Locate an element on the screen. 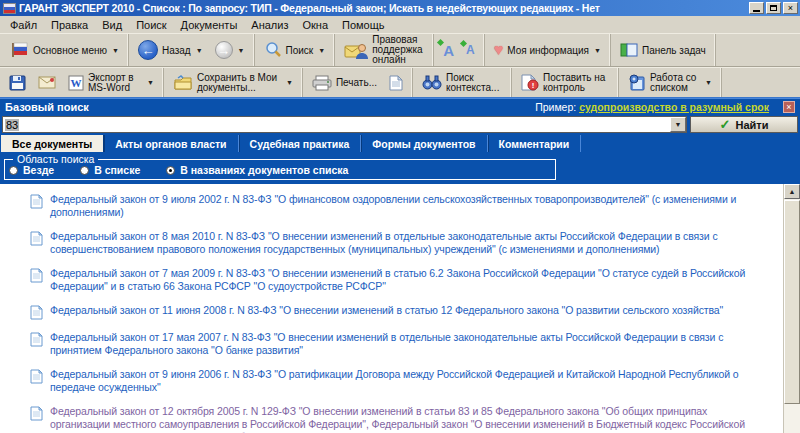 The height and width of the screenshot is (433, 800). document-preview-icon is located at coordinates (396, 83).